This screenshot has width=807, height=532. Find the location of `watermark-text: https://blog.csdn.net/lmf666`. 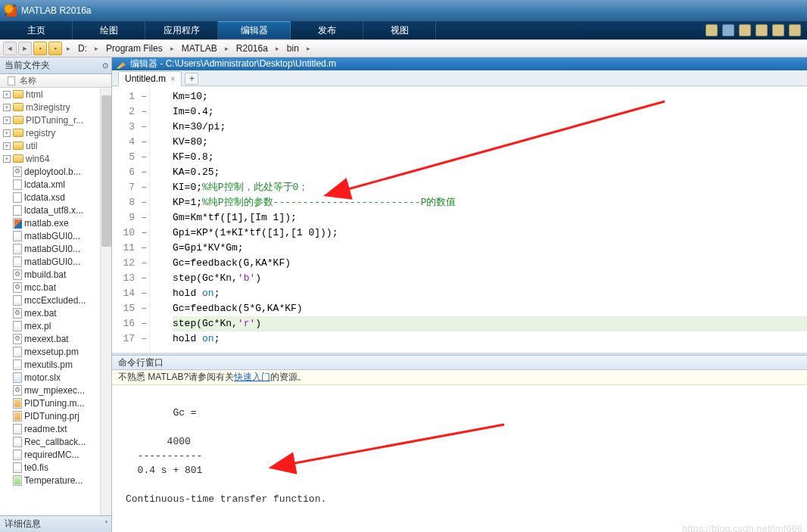

watermark-text: https://blog.csdn.net/lmf666 is located at coordinates (742, 527).